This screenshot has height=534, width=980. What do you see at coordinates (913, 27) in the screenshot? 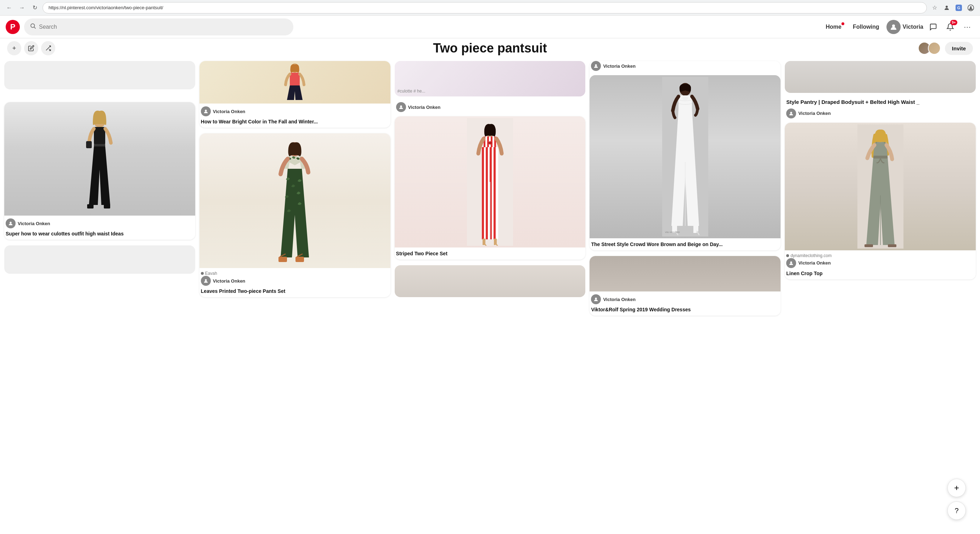
I see `user-name: Victoria` at bounding box center [913, 27].